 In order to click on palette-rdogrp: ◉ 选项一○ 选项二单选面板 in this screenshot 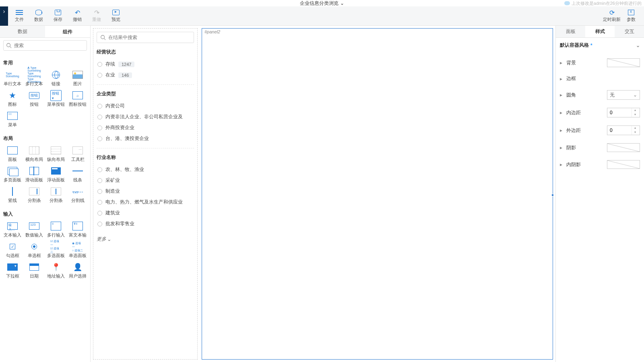, I will do `click(78, 250)`.